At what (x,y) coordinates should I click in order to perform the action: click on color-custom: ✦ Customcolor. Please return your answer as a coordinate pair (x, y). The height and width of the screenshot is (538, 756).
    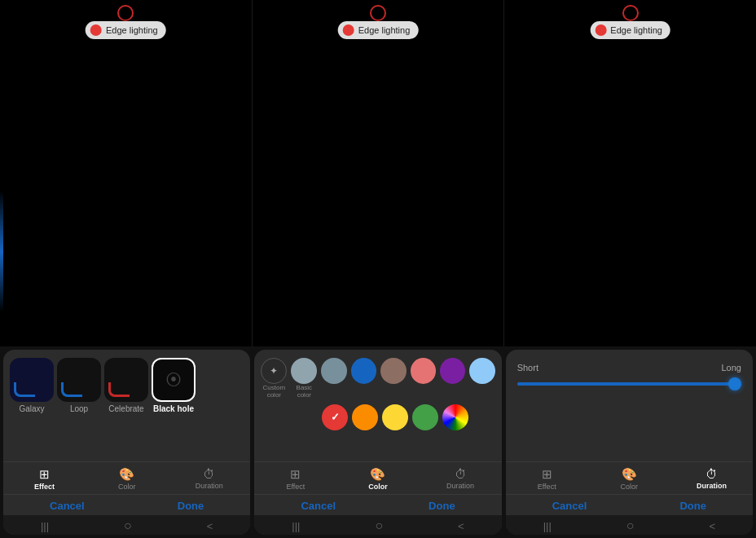
    Looking at the image, I should click on (274, 378).